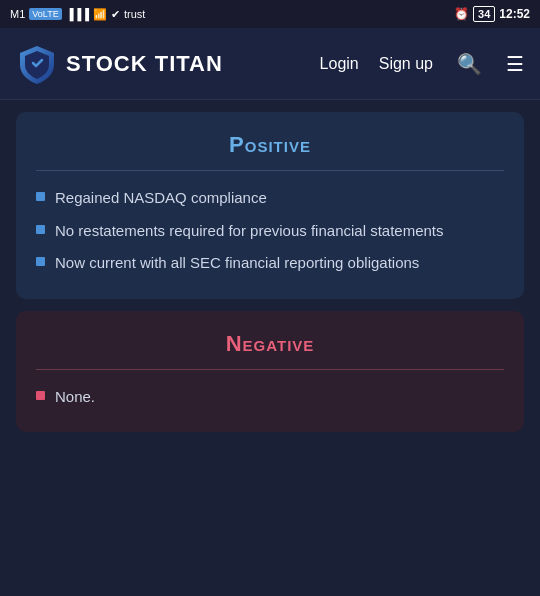  Describe the element at coordinates (270, 64) in the screenshot. I see `navbar: STOCK TITAN Login Sign up 🔍 ☰` at that location.